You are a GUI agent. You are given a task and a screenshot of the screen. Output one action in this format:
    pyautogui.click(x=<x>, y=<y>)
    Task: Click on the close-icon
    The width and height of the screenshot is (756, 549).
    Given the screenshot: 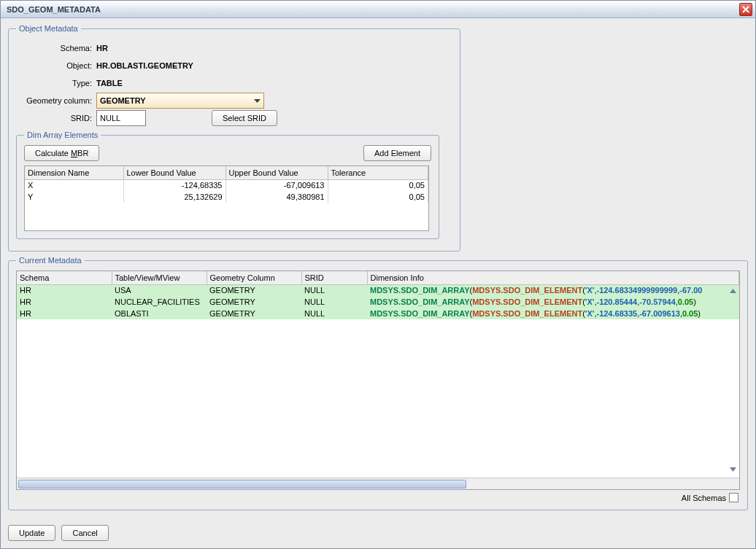 What is the action you would take?
    pyautogui.click(x=746, y=9)
    